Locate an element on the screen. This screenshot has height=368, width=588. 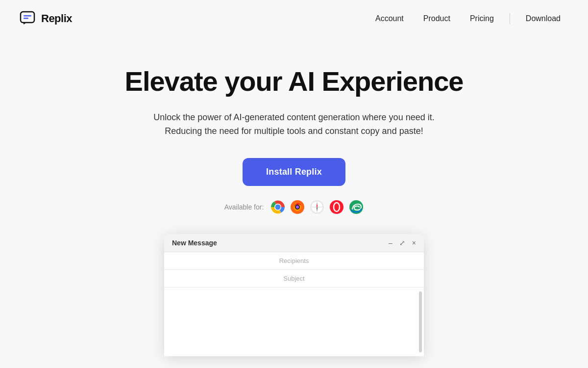
logo-icon is located at coordinates (28, 19).